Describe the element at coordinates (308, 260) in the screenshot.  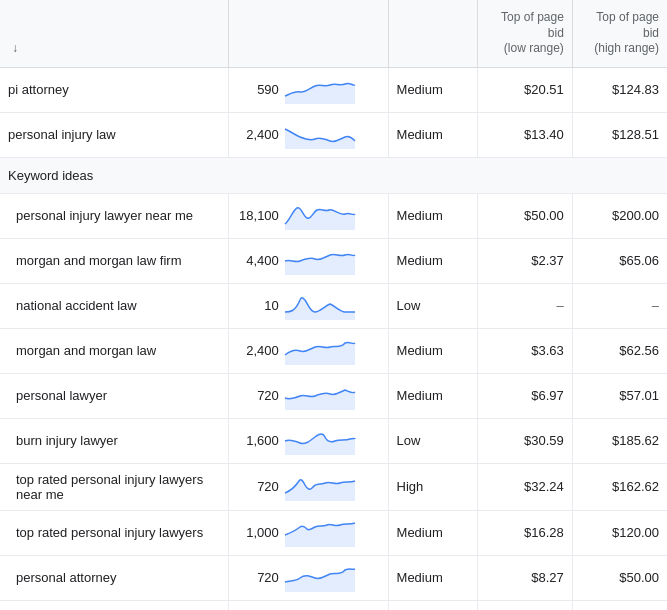
I see `searches-cell: 4,400` at that location.